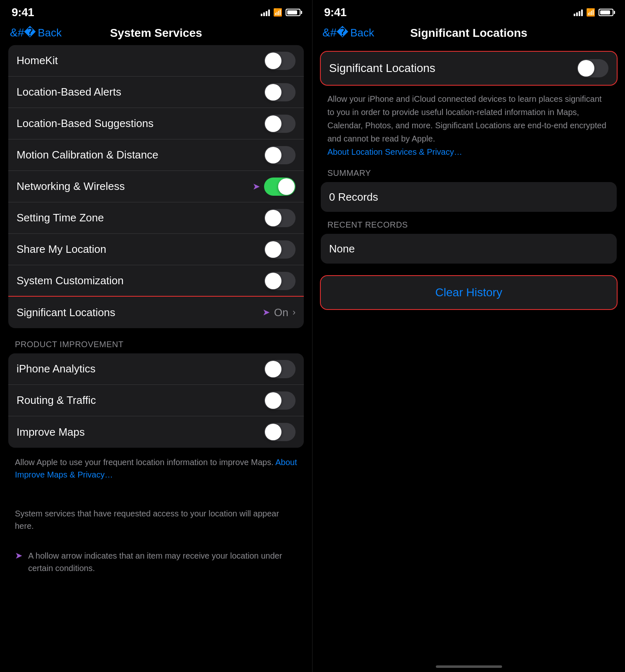 Image resolution: width=625 pixels, height=672 pixels. Describe the element at coordinates (395, 152) in the screenshot. I see `about-location-services-link: About Location Services & Privacy…` at that location.